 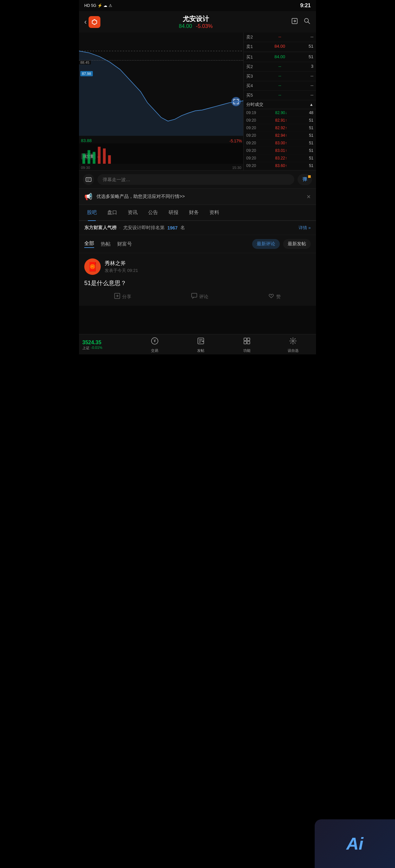 I want to click on trade-qty: 48, so click(x=308, y=113).